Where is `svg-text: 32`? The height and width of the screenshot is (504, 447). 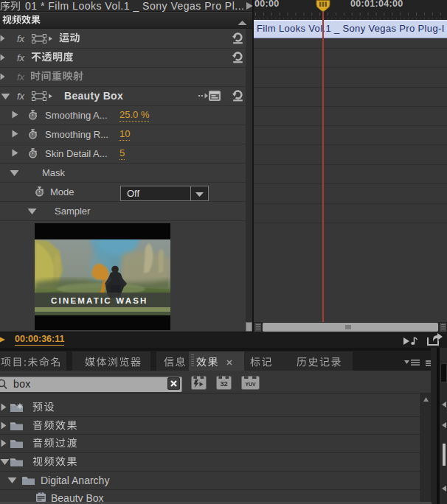 svg-text: 32 is located at coordinates (224, 384).